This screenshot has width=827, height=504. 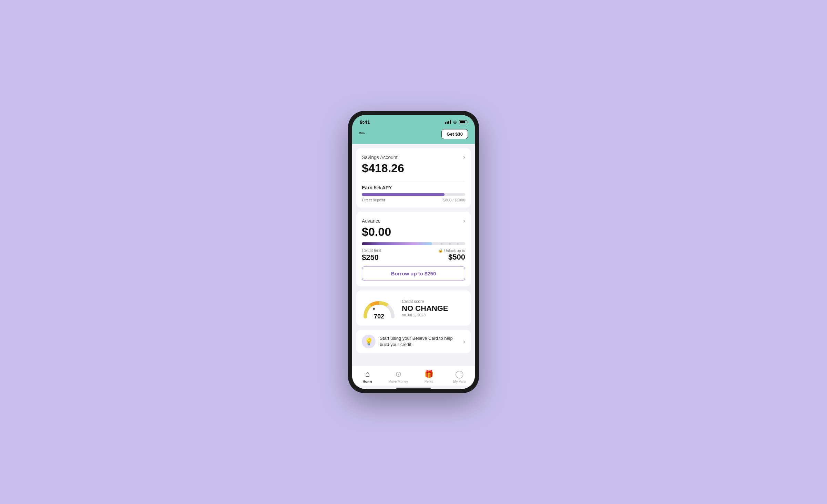 What do you see at coordinates (433, 308) in the screenshot?
I see `credit-score-status: NO CHANGE` at bounding box center [433, 308].